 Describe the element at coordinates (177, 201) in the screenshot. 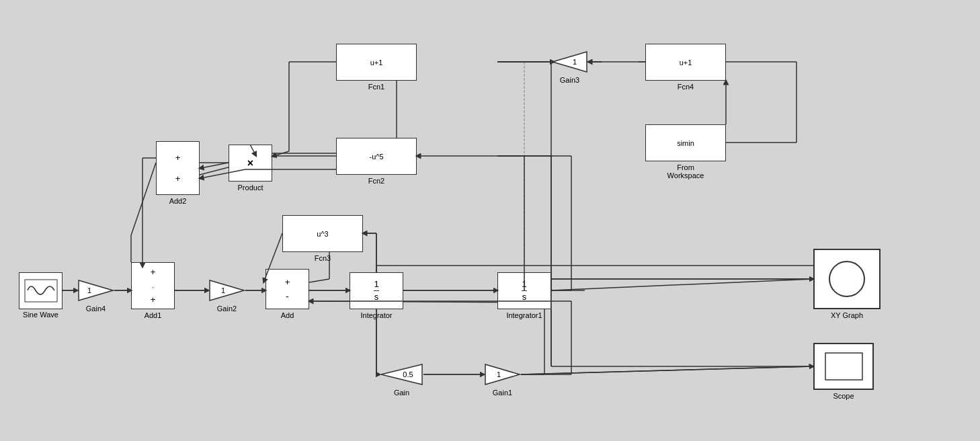

I see `add2-label: Add2` at that location.